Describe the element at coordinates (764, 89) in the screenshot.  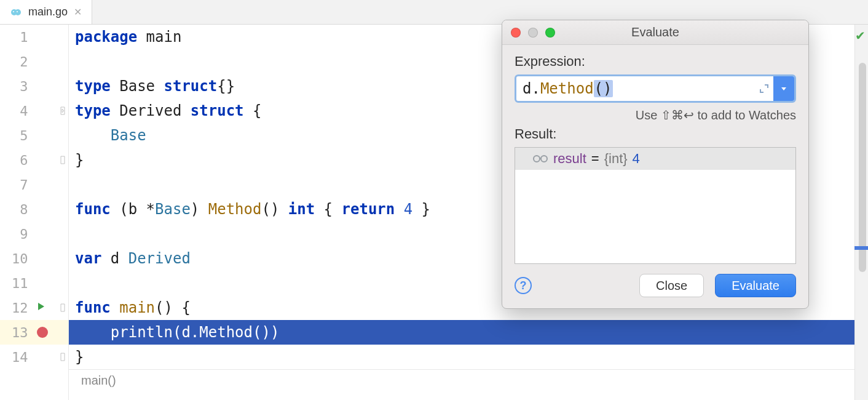
I see `expand-editor-icon` at that location.